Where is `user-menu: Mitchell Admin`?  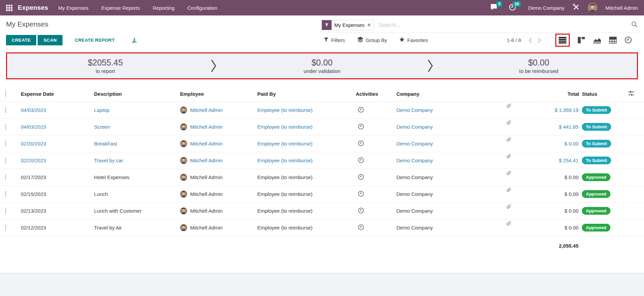 user-menu: Mitchell Admin is located at coordinates (621, 8).